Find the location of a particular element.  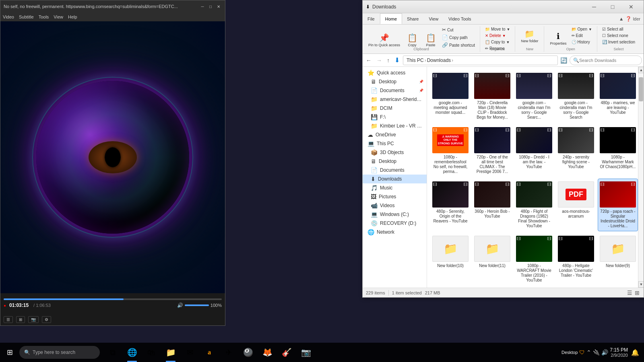

progress-bar is located at coordinates (113, 299).